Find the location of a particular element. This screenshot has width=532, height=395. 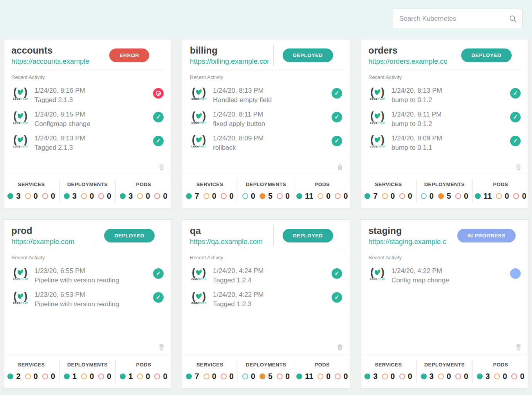

stat-column: DEPLOYMENTS 050 is located at coordinates (444, 191).